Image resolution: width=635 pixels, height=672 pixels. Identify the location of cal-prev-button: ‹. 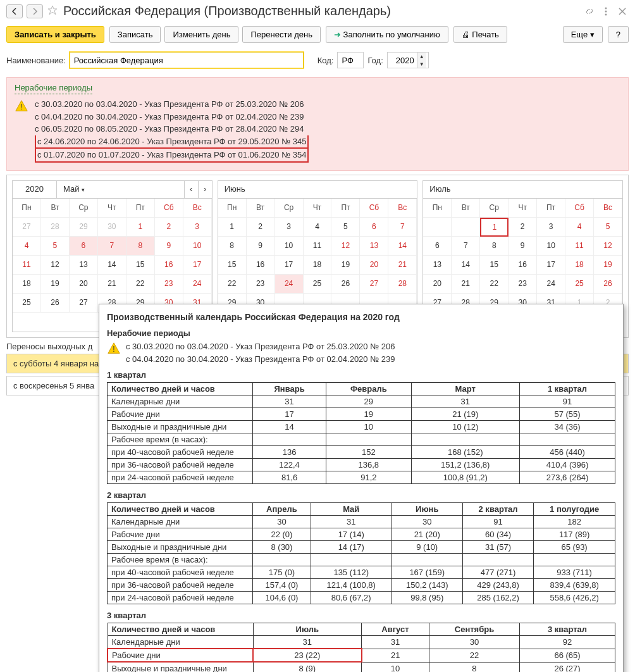
(191, 189).